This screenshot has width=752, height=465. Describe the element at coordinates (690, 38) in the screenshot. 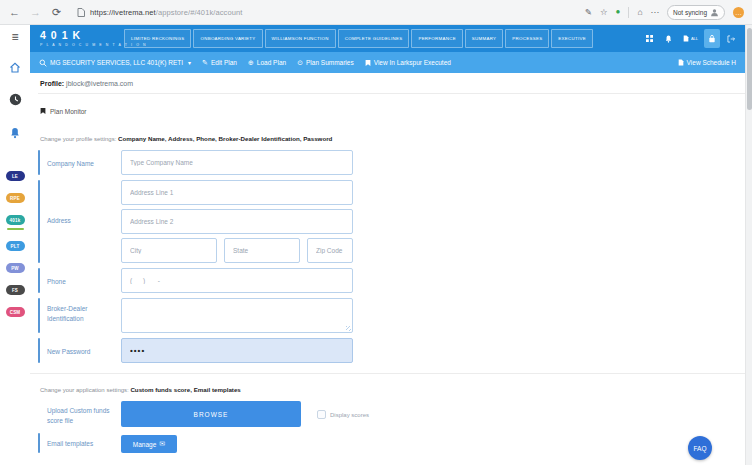

I see `all-documents-icon: ALL` at that location.